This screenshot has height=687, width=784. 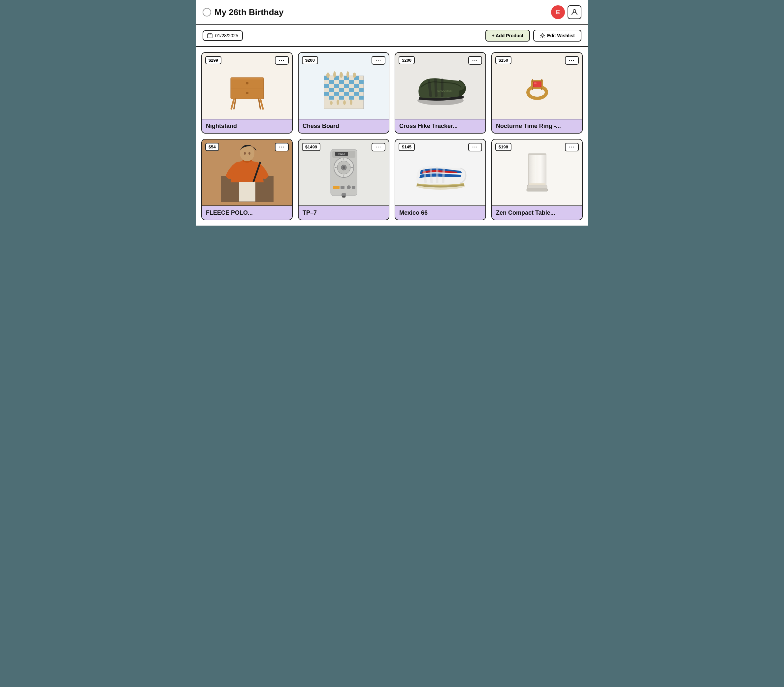 What do you see at coordinates (247, 173) in the screenshot?
I see `fleece-image` at bounding box center [247, 173].